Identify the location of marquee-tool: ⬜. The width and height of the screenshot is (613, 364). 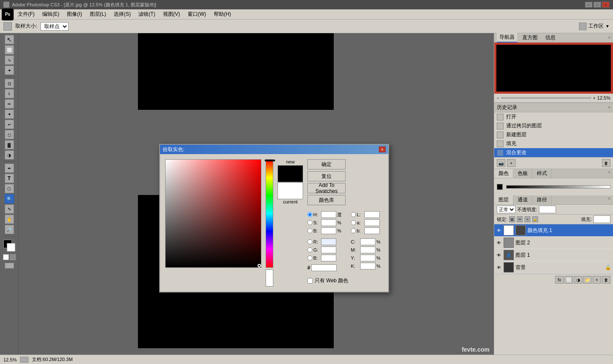
(9, 50).